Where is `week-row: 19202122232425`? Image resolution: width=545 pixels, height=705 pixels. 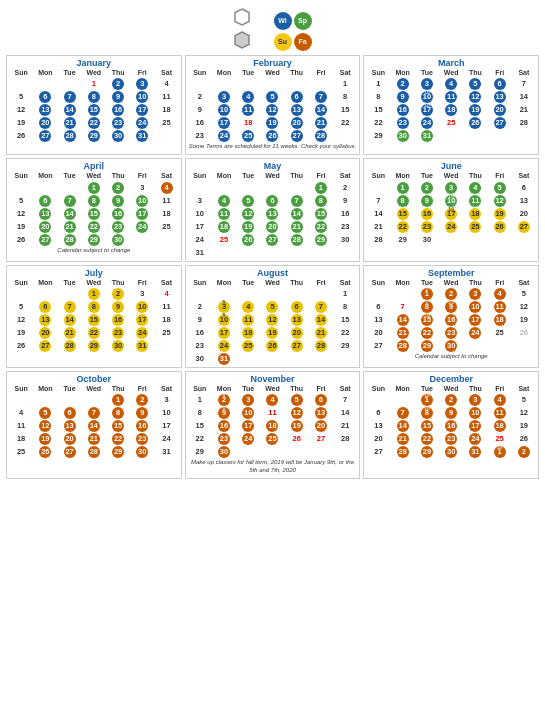
week-row: 19202122232425 is located at coordinates (94, 226).